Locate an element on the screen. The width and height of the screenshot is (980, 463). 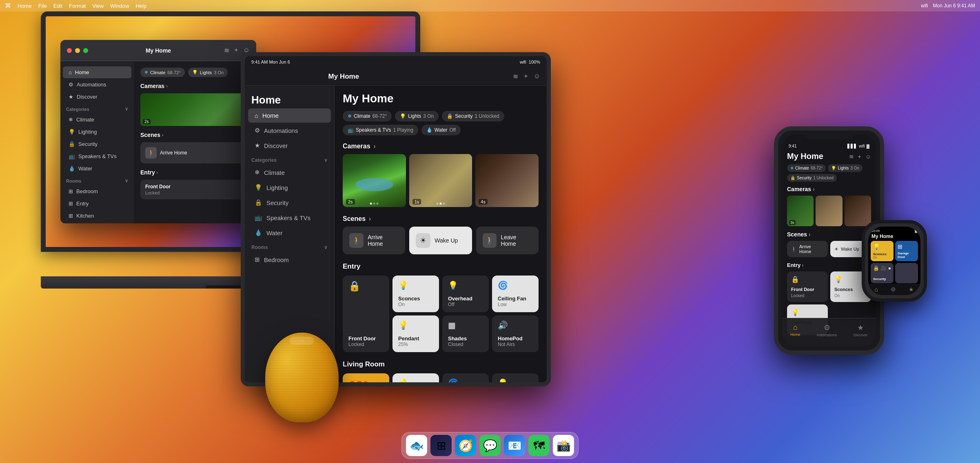
sidebar-item-discover: ★ Discover is located at coordinates (97, 97).